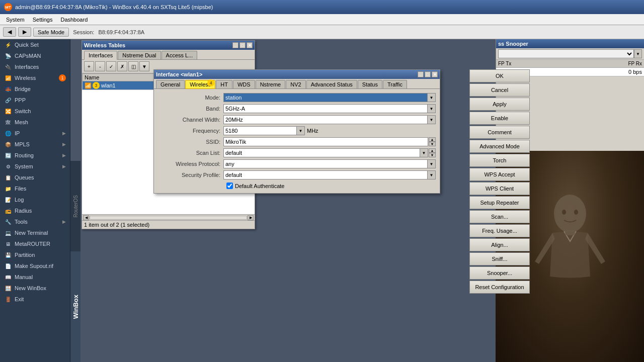  Describe the element at coordinates (566, 54) in the screenshot. I see `traffic-select` at that location.